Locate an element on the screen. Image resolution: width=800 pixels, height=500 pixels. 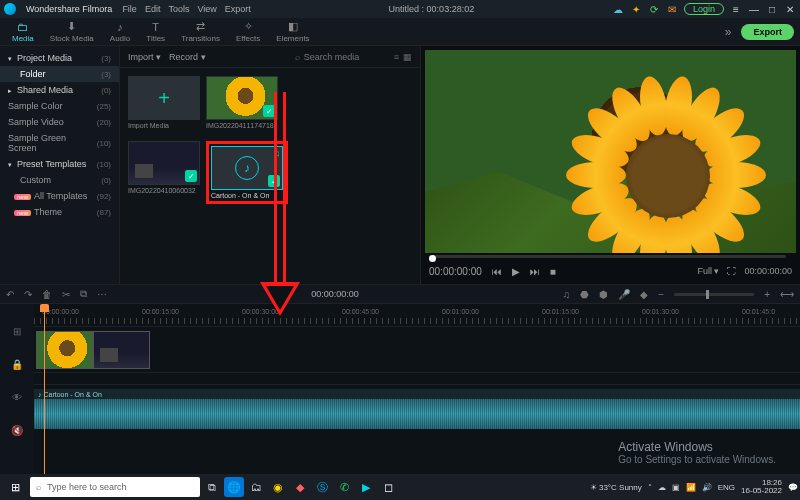
explorer-icon: 🗂 is located at coordinates (256, 487).